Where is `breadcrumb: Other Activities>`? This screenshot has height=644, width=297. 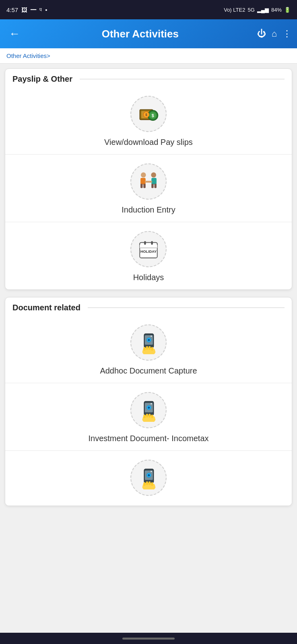 breadcrumb: Other Activities> is located at coordinates (148, 56).